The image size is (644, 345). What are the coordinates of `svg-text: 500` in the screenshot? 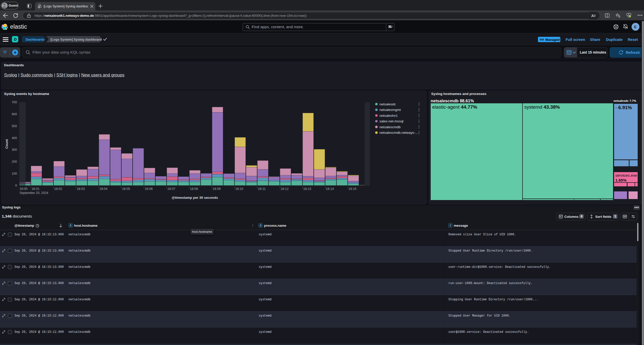 It's located at (14, 126).